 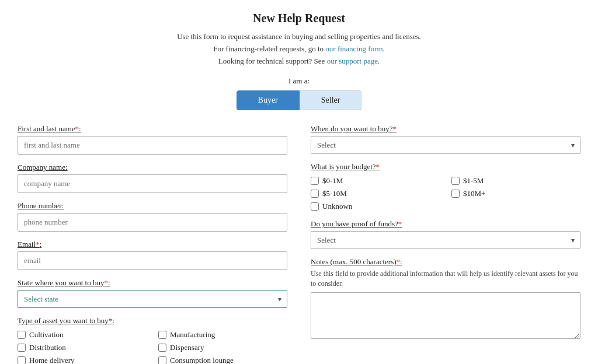 I want to click on home-delivery-label: Home delivery, so click(x=52, y=360).